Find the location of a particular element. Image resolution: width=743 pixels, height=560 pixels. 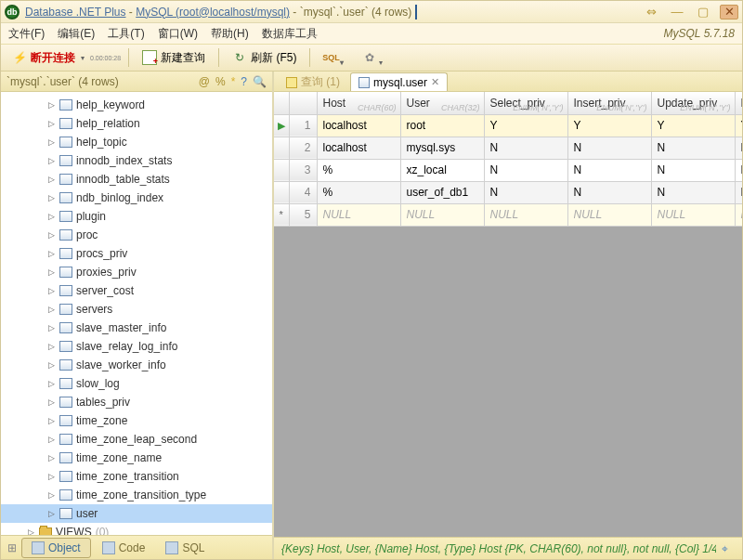

tree-table-time_zone: ▷time_zone is located at coordinates (137, 421).